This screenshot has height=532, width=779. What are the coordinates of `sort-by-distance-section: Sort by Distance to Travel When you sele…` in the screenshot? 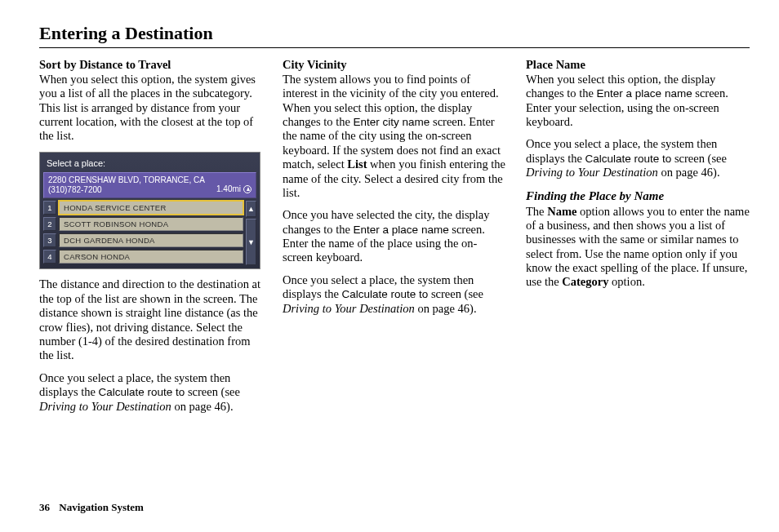 It's located at (151, 100).